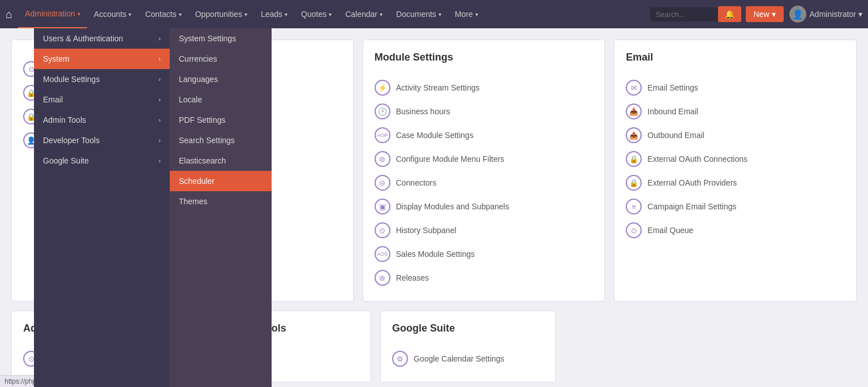  What do you see at coordinates (383, 230) in the screenshot?
I see `history-subpanel-icon: ⊙` at bounding box center [383, 230].